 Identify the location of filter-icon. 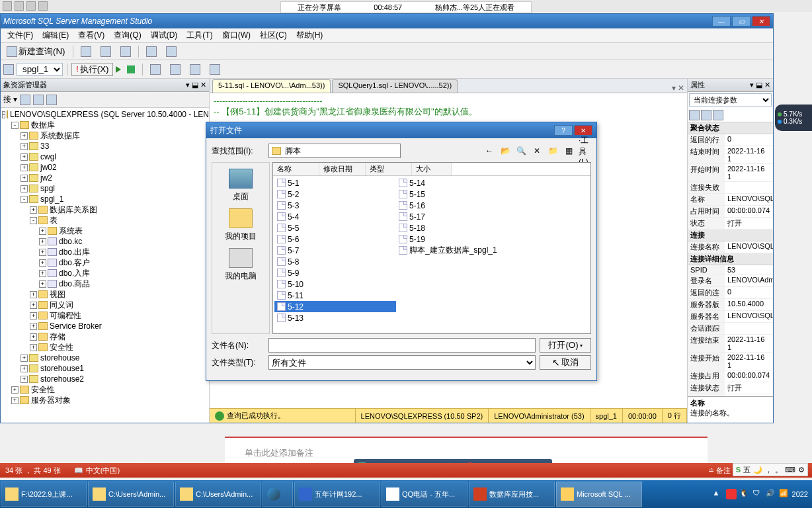
(38, 100).